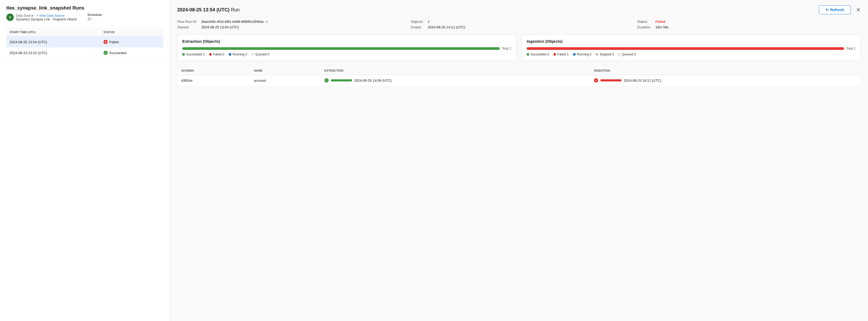 The height and width of the screenshot is (321, 868). What do you see at coordinates (859, 10) in the screenshot?
I see `close-button: ✕` at bounding box center [859, 10].